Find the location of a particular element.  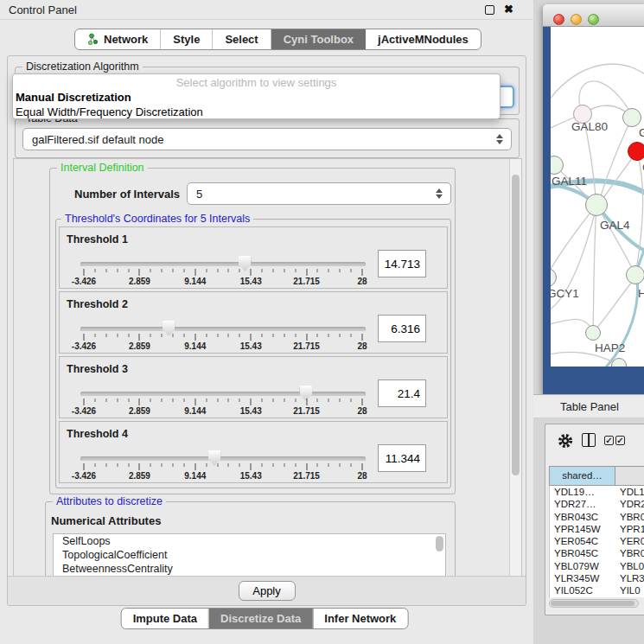

dropdown-option-equal-width-frequency: Equal Width/Frequency Discretization is located at coordinates (256, 112).